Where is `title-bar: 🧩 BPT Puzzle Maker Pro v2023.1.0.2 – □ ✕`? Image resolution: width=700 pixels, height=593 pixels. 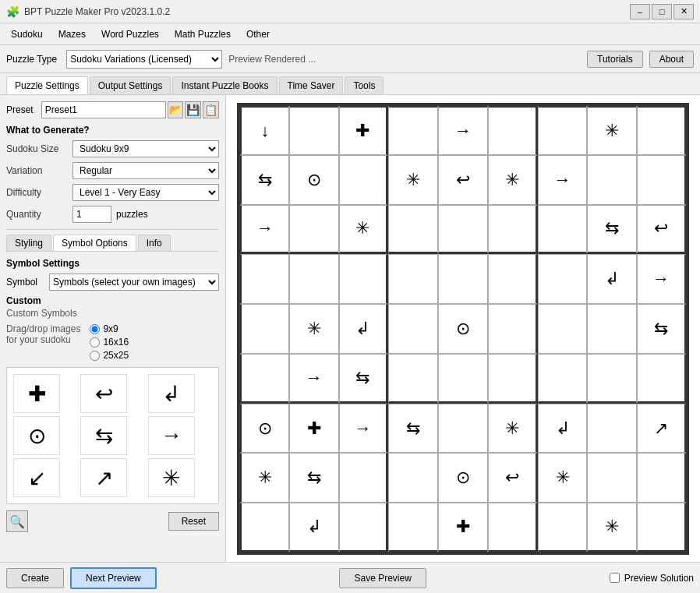
title-bar: 🧩 BPT Puzzle Maker Pro v2023.1.0.2 – □ ✕ is located at coordinates (350, 12).